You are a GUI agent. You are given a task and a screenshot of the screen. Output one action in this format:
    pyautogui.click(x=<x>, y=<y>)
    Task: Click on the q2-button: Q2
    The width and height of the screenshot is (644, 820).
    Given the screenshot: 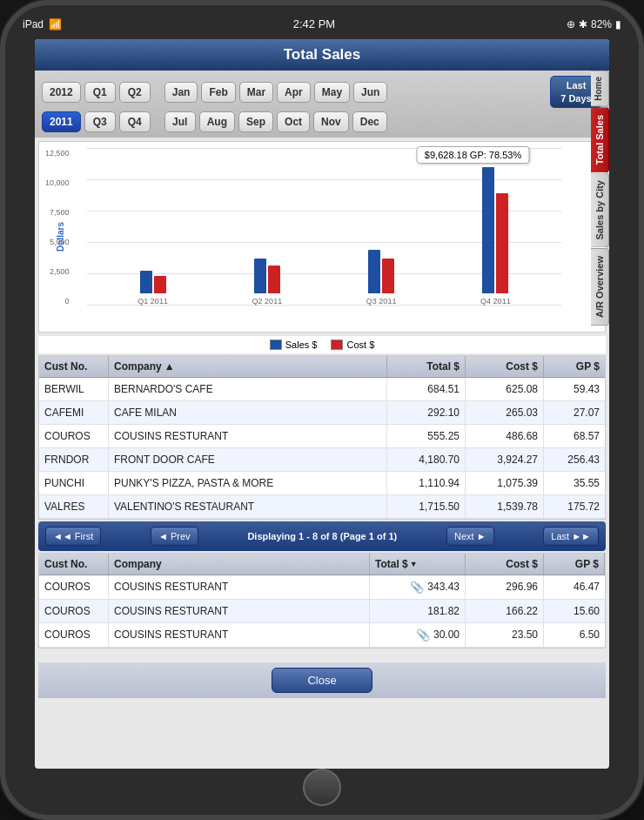 What is the action you would take?
    pyautogui.click(x=135, y=92)
    